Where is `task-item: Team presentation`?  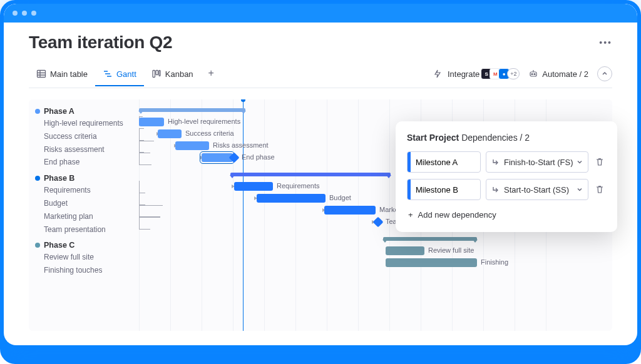 task-item: Team presentation is located at coordinates (84, 230).